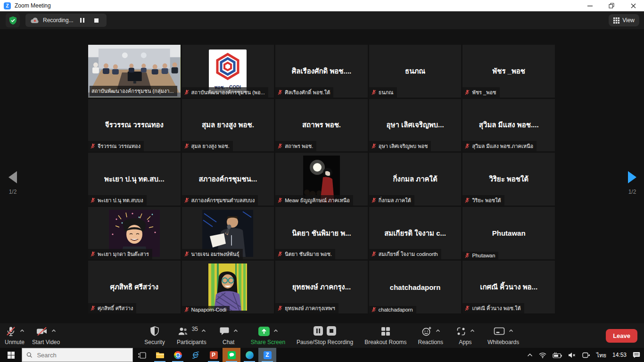 This screenshot has width=644, height=362. I want to click on taskbar-zoom: Z, so click(267, 355).